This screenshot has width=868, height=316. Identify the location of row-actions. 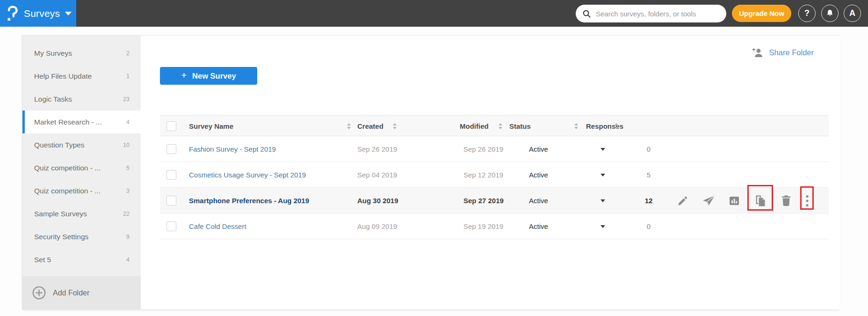
(494, 200).